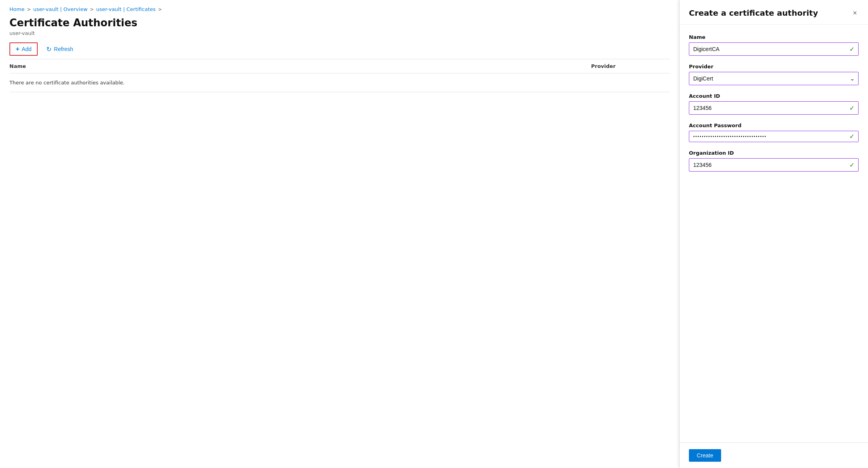  I want to click on account-password-label: Account Password, so click(774, 126).